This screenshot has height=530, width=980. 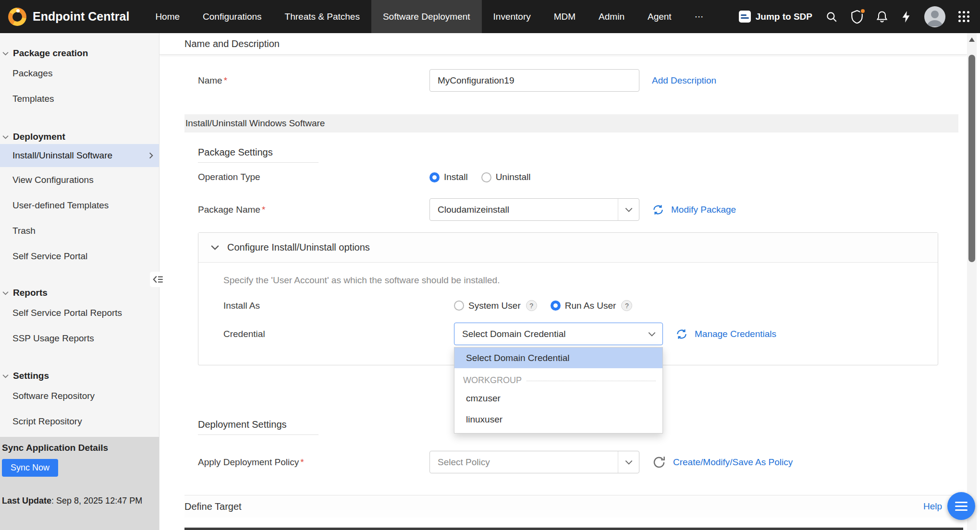 I want to click on deployment-policy-row: Apply Deployment Policy* Select Policy C…, so click(x=572, y=462).